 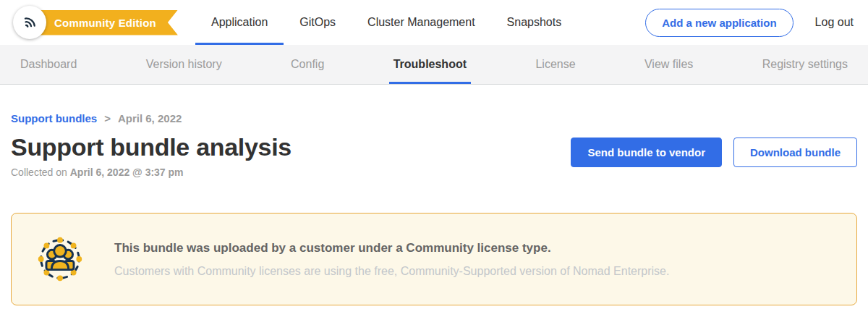 What do you see at coordinates (749, 22) in the screenshot?
I see `top-nav-right: Add a new application Log out` at bounding box center [749, 22].